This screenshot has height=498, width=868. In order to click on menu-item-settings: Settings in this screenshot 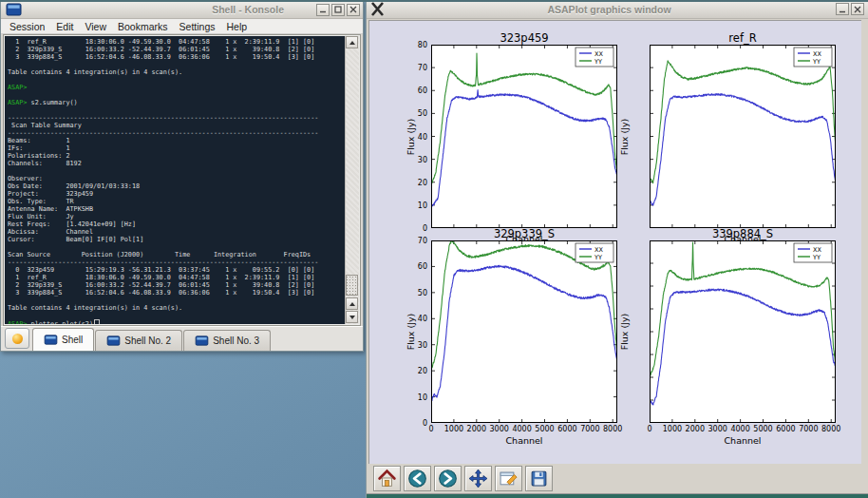, I will do `click(198, 27)`.